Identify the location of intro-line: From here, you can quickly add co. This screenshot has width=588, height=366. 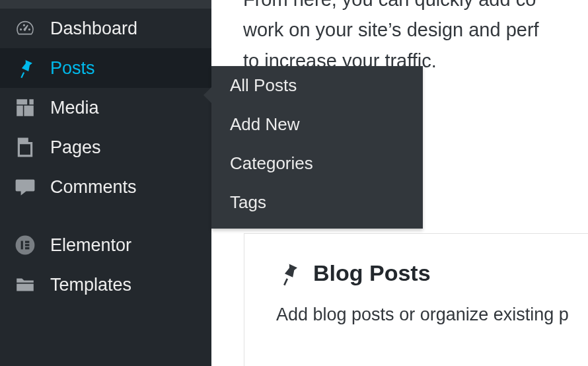
(416, 7).